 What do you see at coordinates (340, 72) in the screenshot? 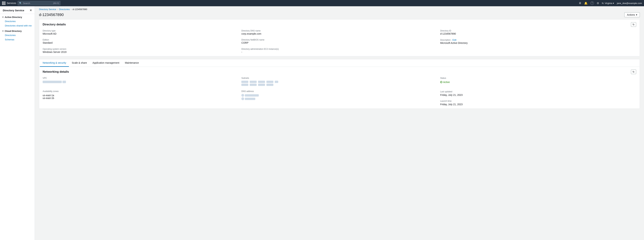
I see `networking-header: Networking details ↻` at bounding box center [340, 72].